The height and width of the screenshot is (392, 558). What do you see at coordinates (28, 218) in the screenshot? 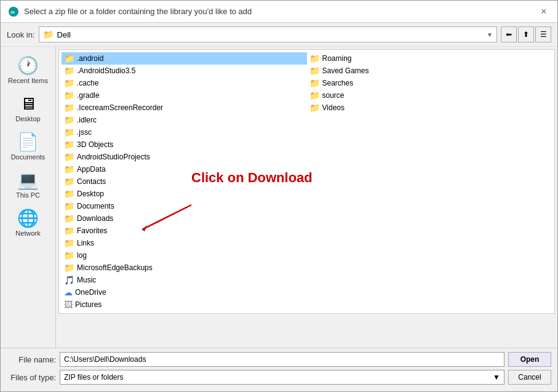
I see `network-icon: 🌐` at bounding box center [28, 218].